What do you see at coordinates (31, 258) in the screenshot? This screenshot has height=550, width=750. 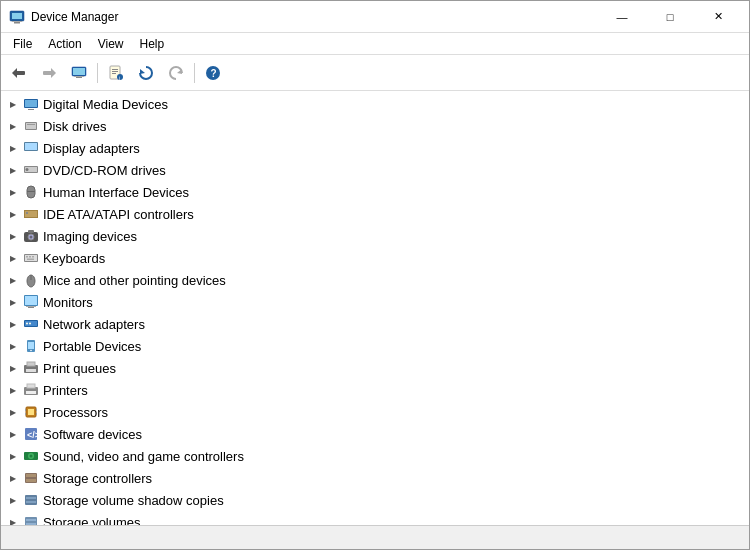 I see `device-icon-keyboards` at bounding box center [31, 258].